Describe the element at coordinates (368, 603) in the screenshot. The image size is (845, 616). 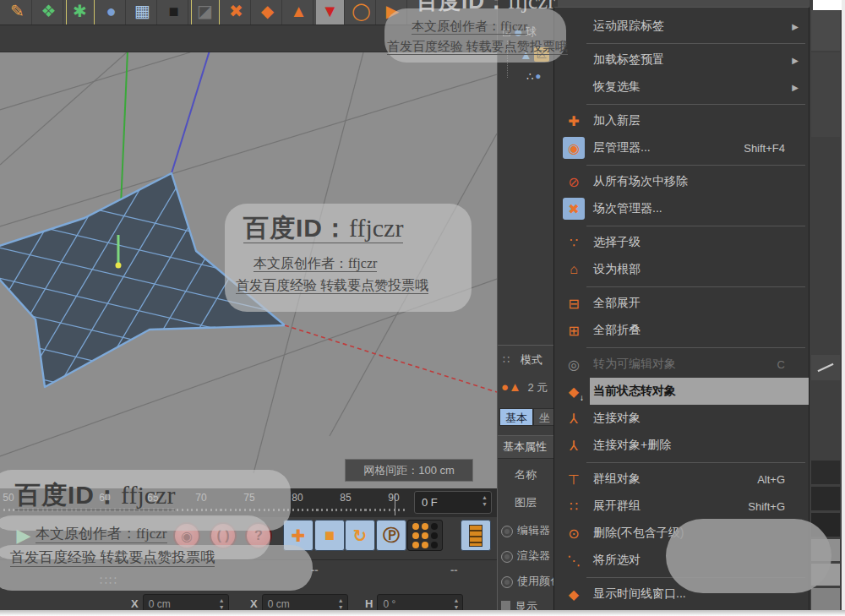
I see `coord-axis-label: H` at that location.